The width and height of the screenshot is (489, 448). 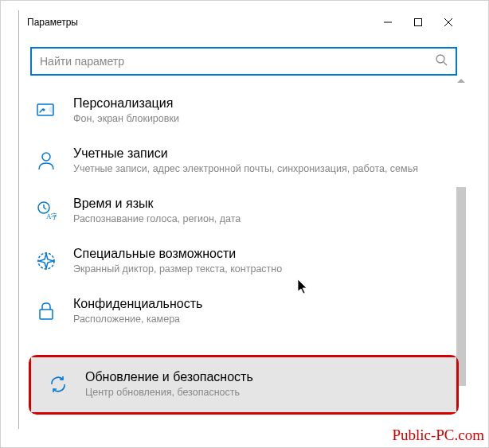 I want to click on item-title: Конфиденциальность, so click(x=263, y=304).